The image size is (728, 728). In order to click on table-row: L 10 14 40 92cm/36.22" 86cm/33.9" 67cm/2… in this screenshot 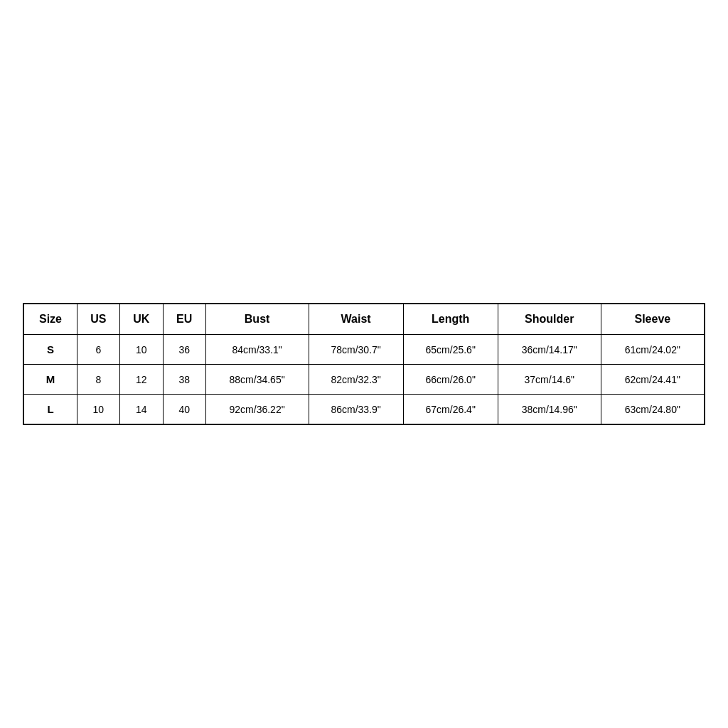, I will do `click(364, 410)`.